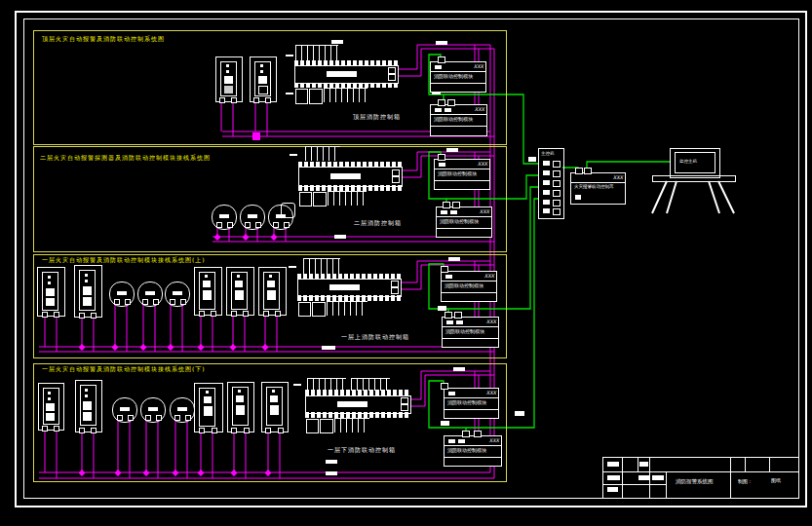 The image size is (812, 526). What do you see at coordinates (694, 481) in the screenshot?
I see `drawing-title: 消防报警系统图` at bounding box center [694, 481].